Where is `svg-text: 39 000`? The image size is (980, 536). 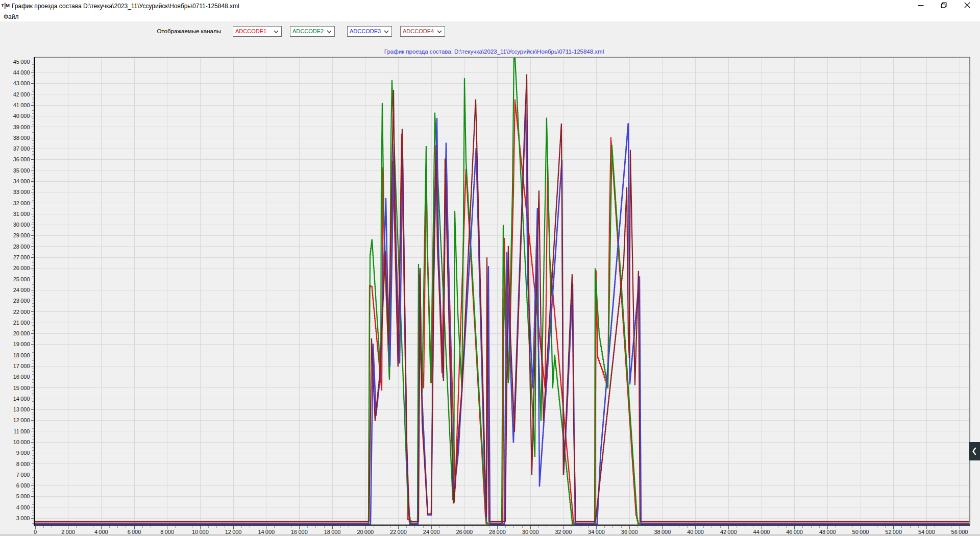
svg-text: 39 000 is located at coordinates (21, 127).